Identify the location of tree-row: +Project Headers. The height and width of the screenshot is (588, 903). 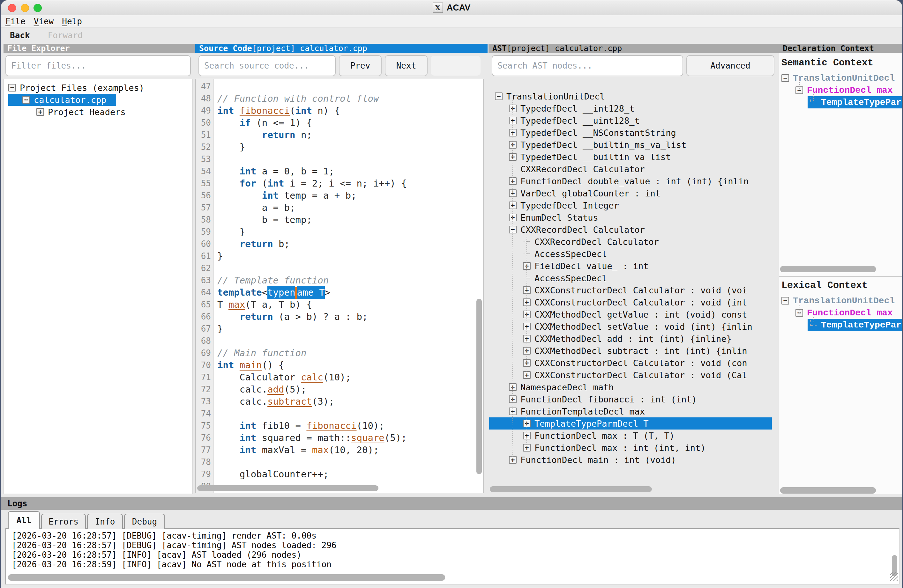
(98, 112).